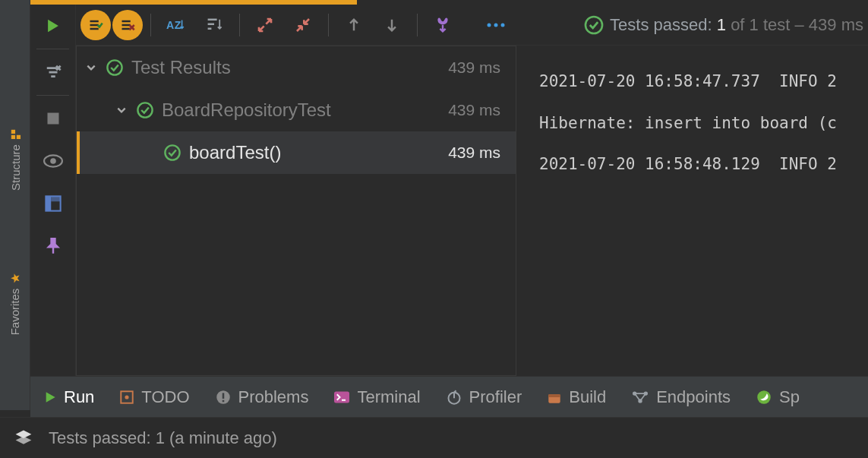 This screenshot has width=868, height=458. I want to click on favorites-tab: Favorites, so click(15, 304).